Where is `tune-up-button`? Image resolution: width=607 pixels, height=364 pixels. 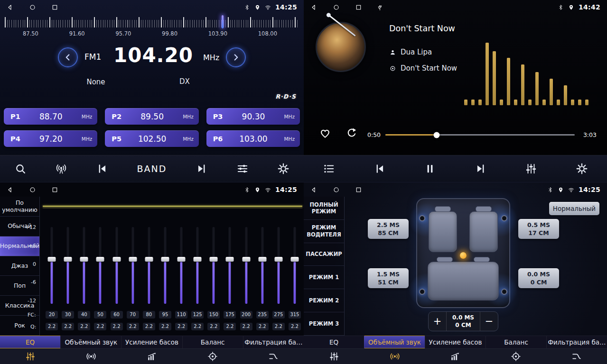
tune-up-button is located at coordinates (236, 57).